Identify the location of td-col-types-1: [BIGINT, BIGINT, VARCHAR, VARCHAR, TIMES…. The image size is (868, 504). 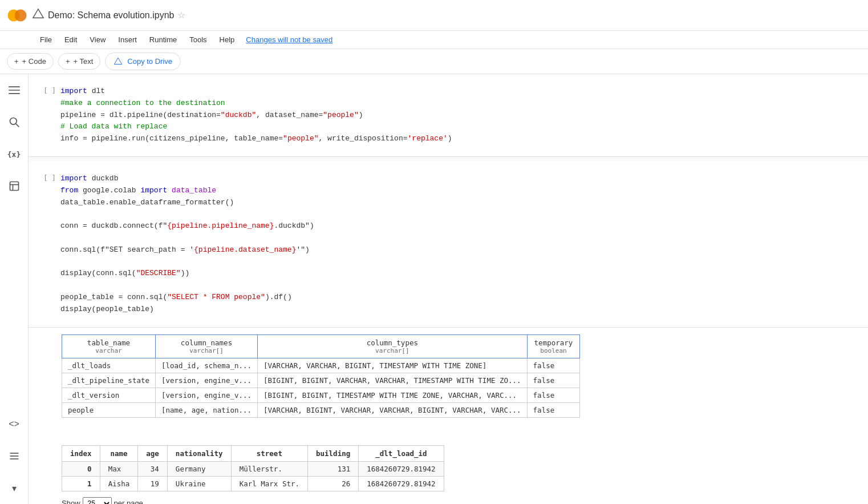
(392, 380).